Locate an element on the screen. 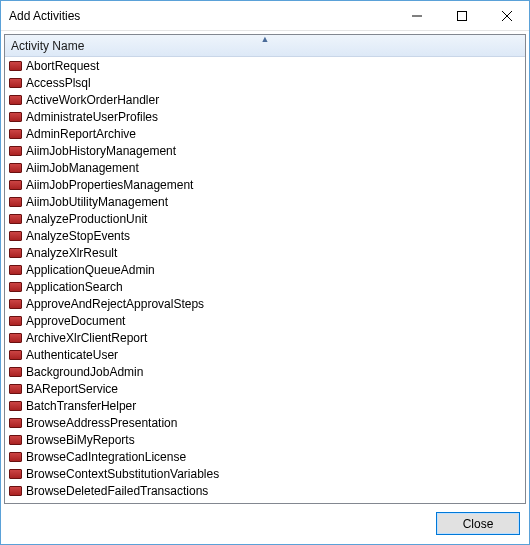  activity-name: ArchiveXlrClientReport is located at coordinates (86, 338).